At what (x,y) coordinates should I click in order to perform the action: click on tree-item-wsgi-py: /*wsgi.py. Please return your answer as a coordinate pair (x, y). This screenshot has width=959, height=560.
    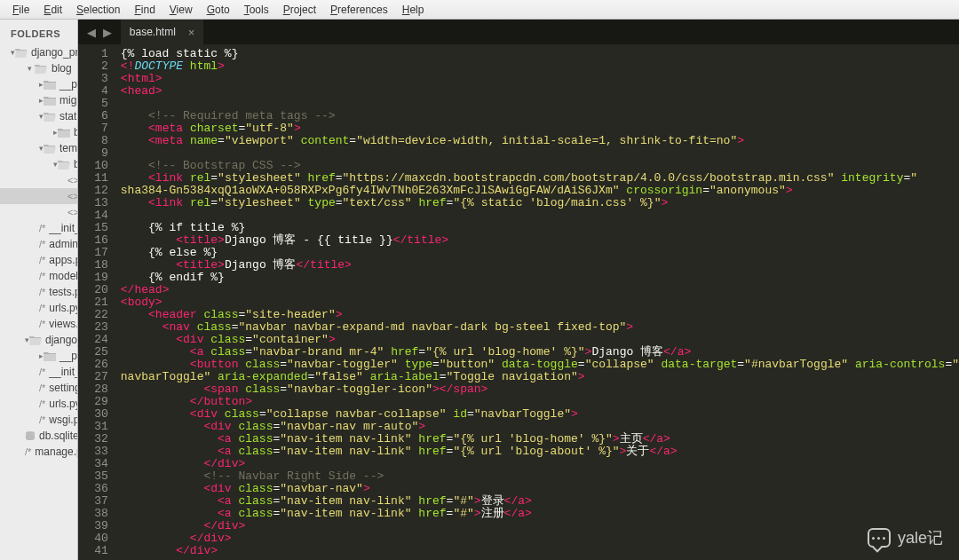
    Looking at the image, I should click on (39, 420).